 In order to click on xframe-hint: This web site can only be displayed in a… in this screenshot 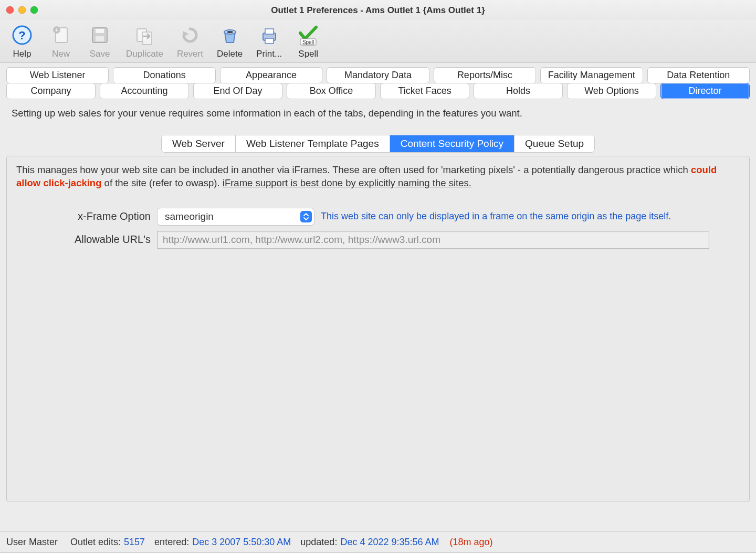, I will do `click(496, 216)`.